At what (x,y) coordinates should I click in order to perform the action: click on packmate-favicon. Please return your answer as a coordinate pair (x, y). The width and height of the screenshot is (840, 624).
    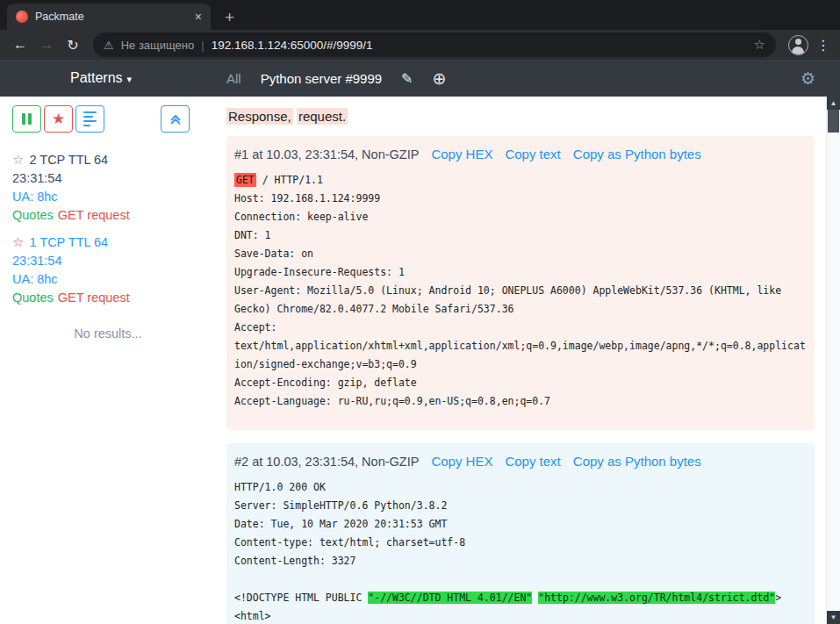
    Looking at the image, I should click on (22, 17).